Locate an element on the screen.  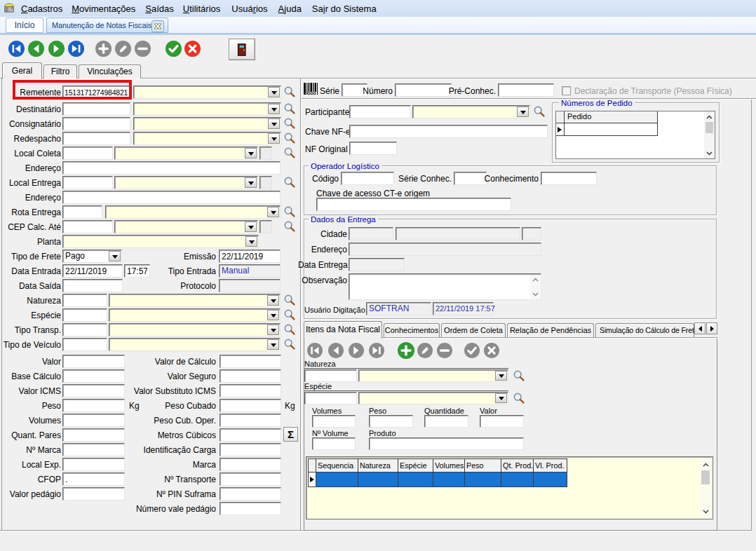
grid-header-sequencia: Sequencia is located at coordinates (337, 465).